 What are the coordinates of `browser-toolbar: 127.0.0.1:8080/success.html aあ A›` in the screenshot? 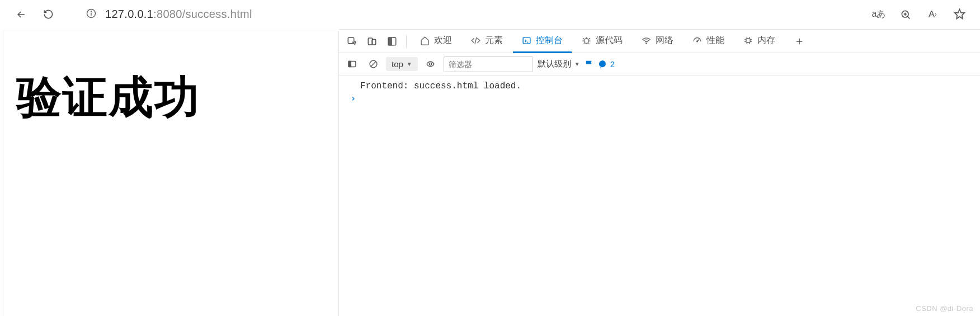 It's located at (490, 15).